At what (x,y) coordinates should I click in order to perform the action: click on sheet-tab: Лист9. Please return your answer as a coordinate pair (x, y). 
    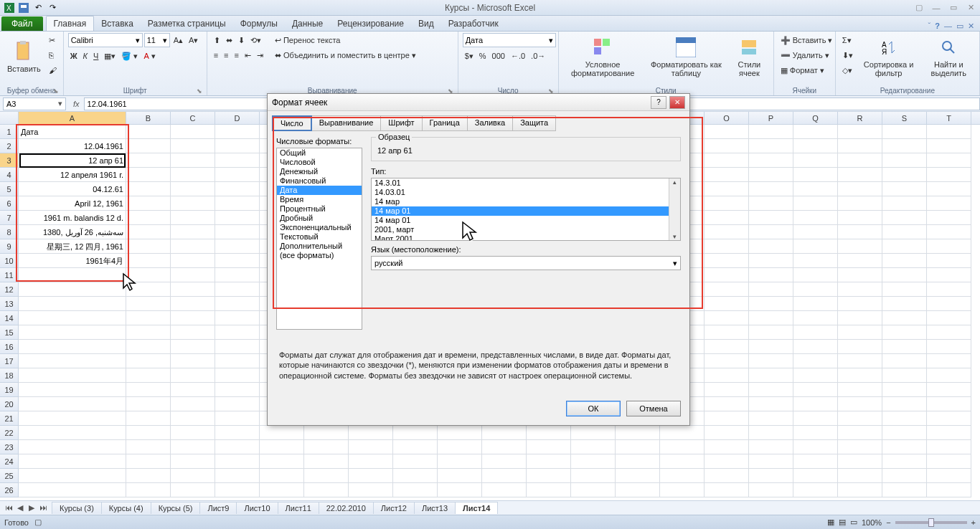
    Looking at the image, I should click on (218, 507).